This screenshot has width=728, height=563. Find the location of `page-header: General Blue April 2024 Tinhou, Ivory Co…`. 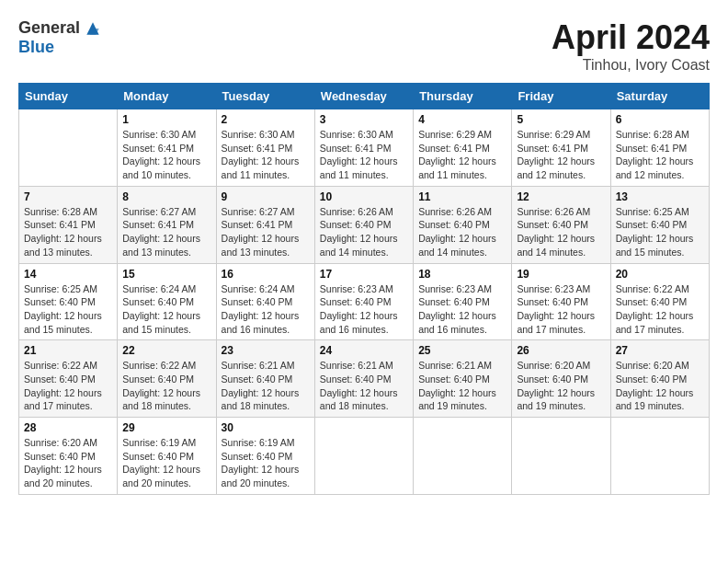

page-header: General Blue April 2024 Tinhou, Ivory Co… is located at coordinates (364, 46).